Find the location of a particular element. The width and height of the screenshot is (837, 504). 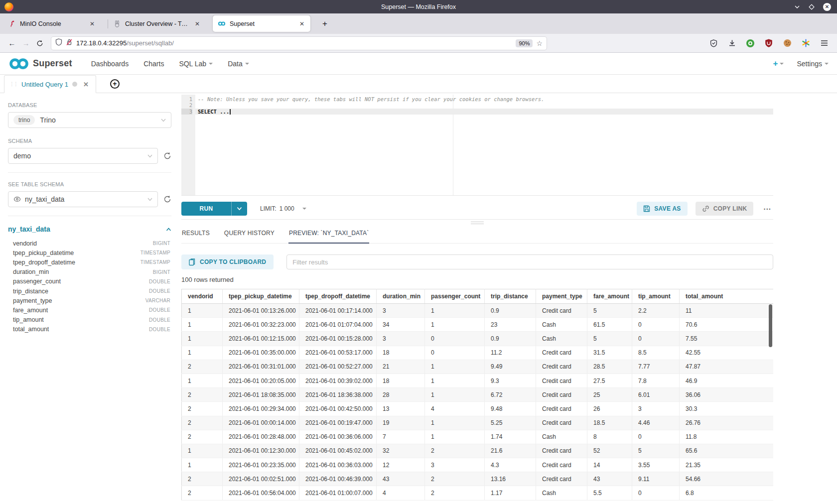

zoom-level-badge: 90% is located at coordinates (524, 43).